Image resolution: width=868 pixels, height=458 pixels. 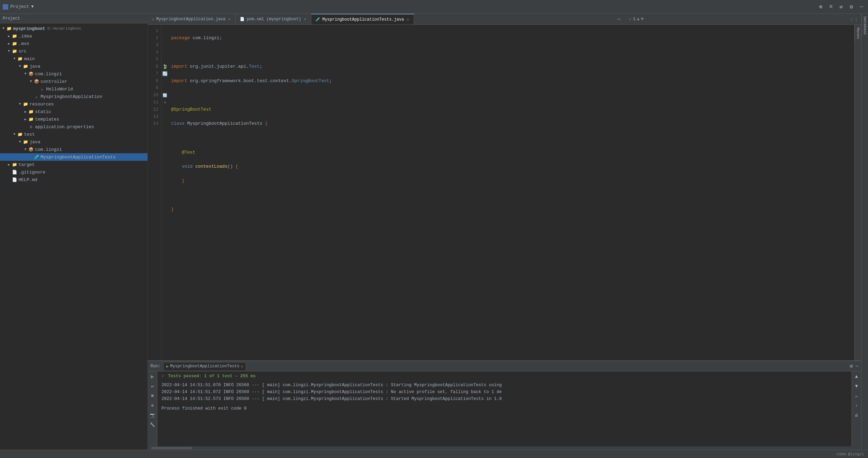 What do you see at coordinates (857, 415) in the screenshot?
I see `print-btn: 🖨` at bounding box center [857, 415].